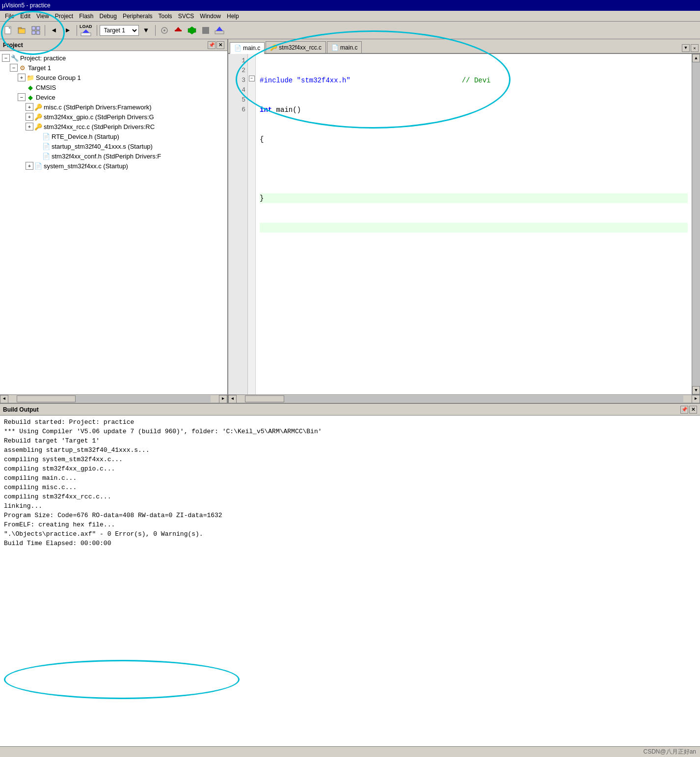 Image resolution: width=700 pixels, height=757 pixels. Describe the element at coordinates (114, 107) in the screenshot. I see `tree-item-misc: + 🔑 misc.c (StdPeriph Drivers:Framework)` at that location.